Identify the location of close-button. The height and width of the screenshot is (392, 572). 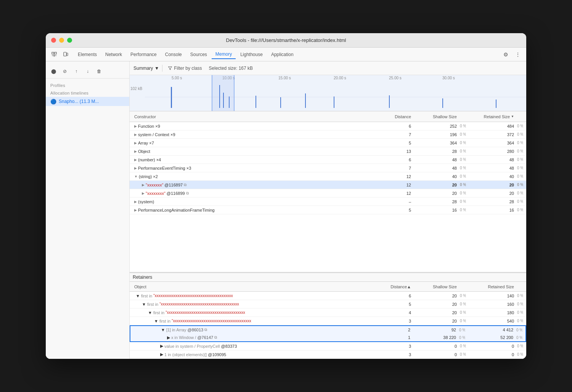
(53, 40).